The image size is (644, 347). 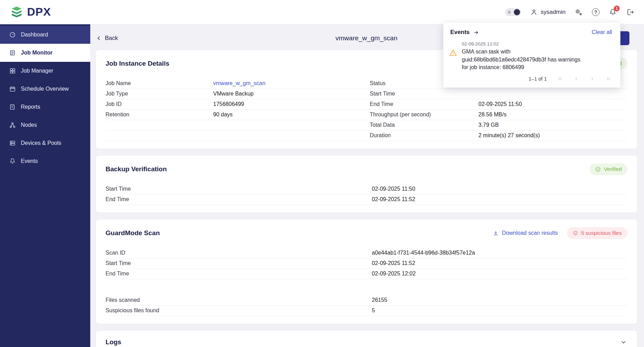 What do you see at coordinates (576, 233) in the screenshot?
I see `shield-icon` at bounding box center [576, 233].